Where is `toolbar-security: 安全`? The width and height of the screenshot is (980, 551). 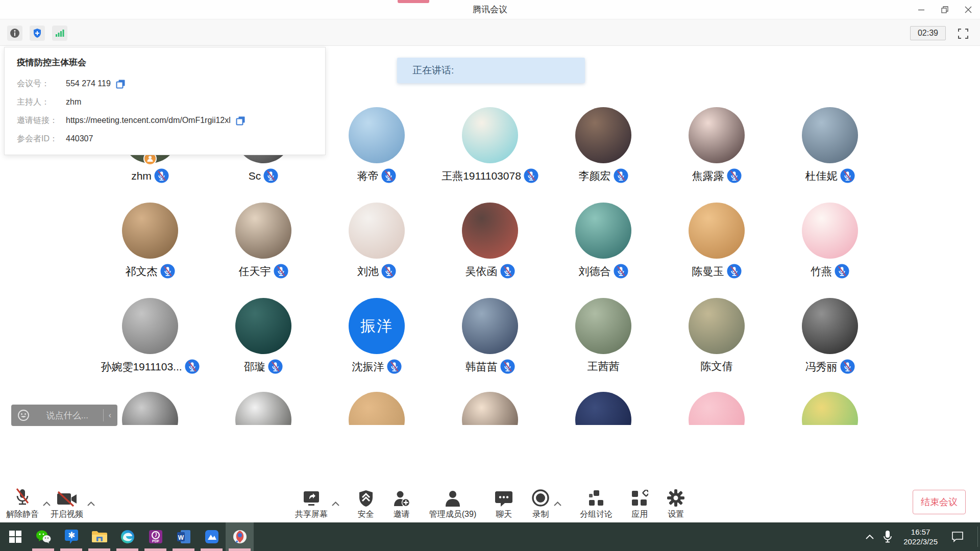
toolbar-security: 安全 is located at coordinates (366, 504).